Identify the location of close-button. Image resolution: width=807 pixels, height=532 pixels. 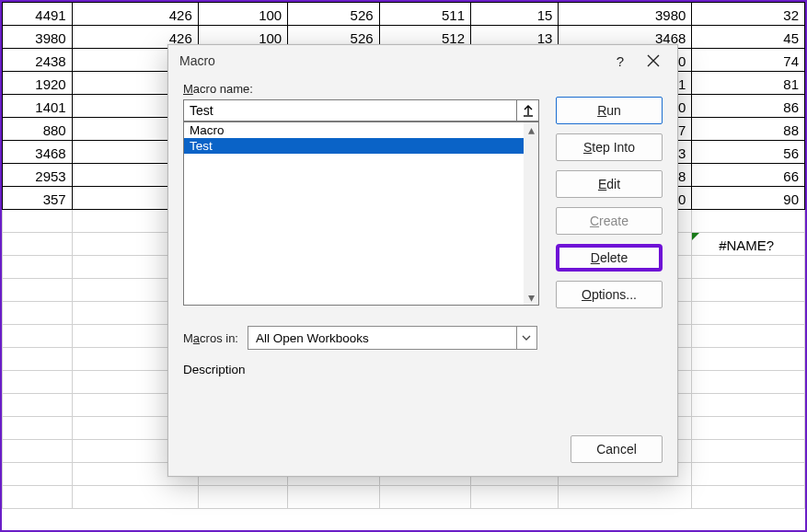
(653, 61).